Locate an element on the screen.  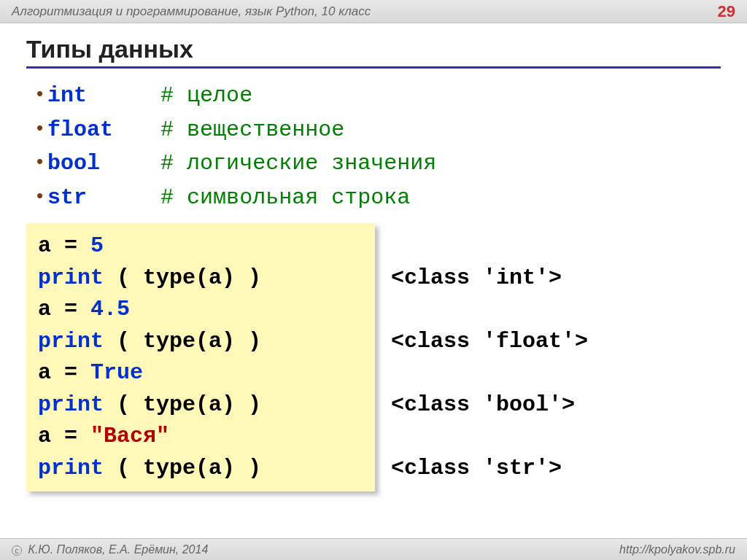
output-column: <class 'int'> <class 'float'> <class 'bo… is located at coordinates (481, 357).